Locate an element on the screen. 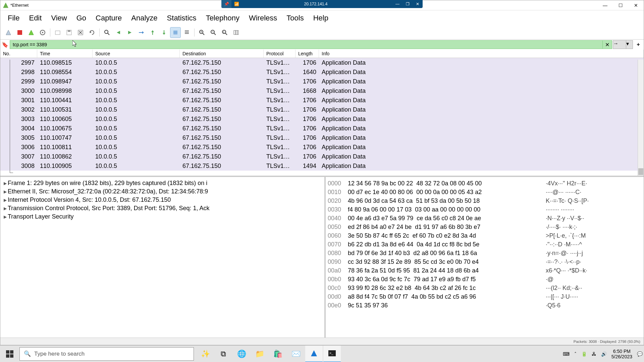 This screenshot has height=362, width=644. battery-icon: 🔋 is located at coordinates (584, 354).